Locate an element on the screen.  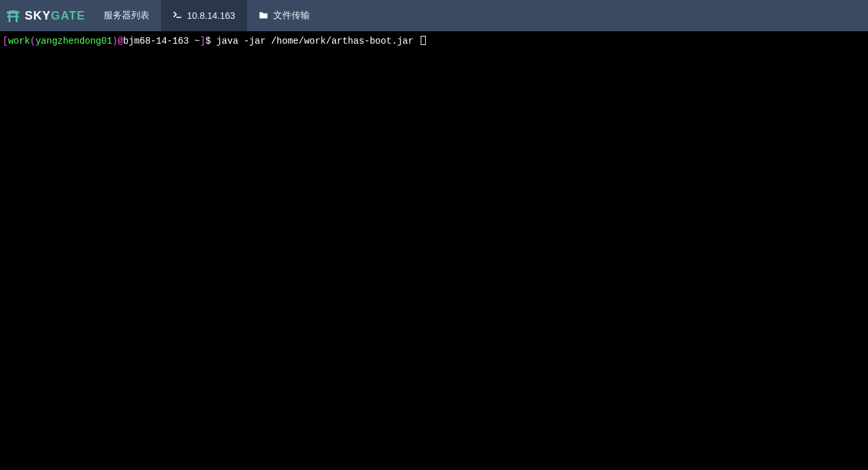
tab-terminal-label: 10.8.14.163 is located at coordinates (211, 16).